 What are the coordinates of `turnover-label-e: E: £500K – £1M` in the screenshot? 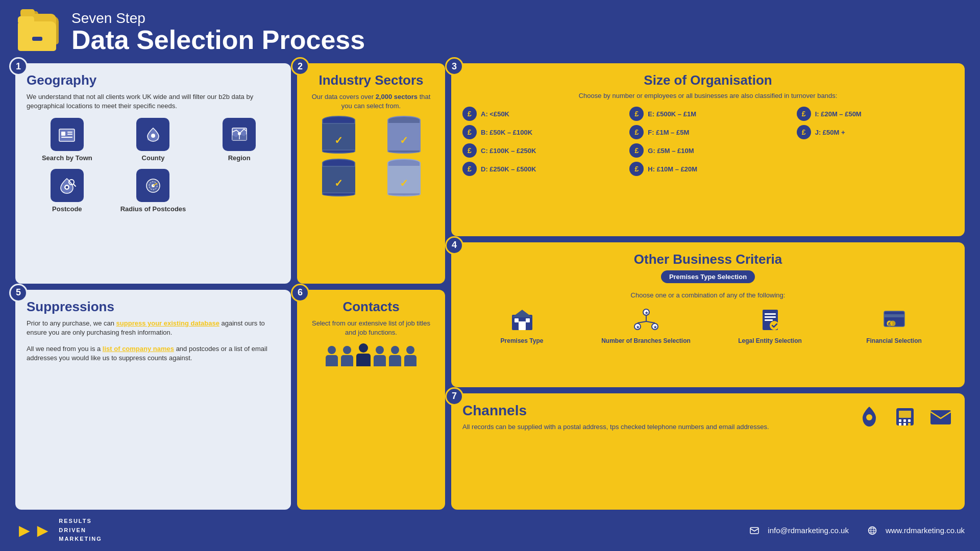 It's located at (672, 114).